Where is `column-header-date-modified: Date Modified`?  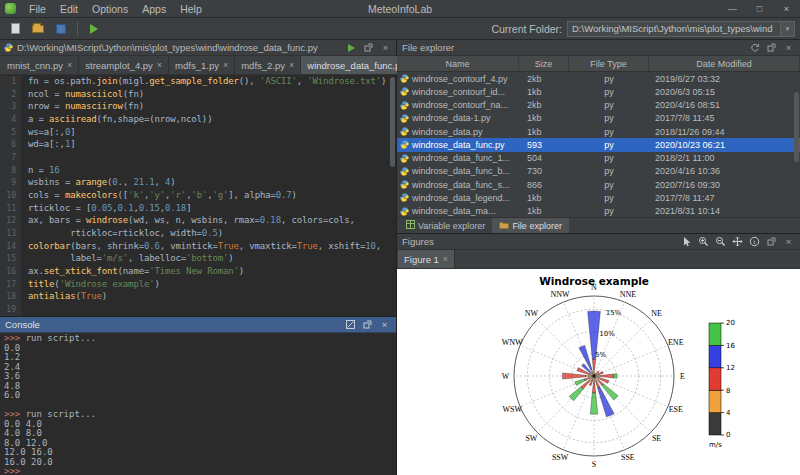 column-header-date-modified: Date Modified is located at coordinates (724, 64).